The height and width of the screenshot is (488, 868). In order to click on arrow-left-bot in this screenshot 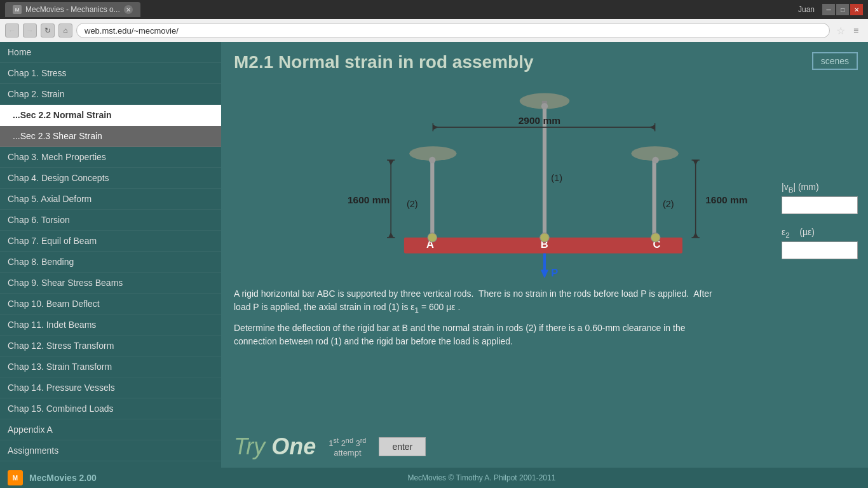, I will do `click(391, 235)`.